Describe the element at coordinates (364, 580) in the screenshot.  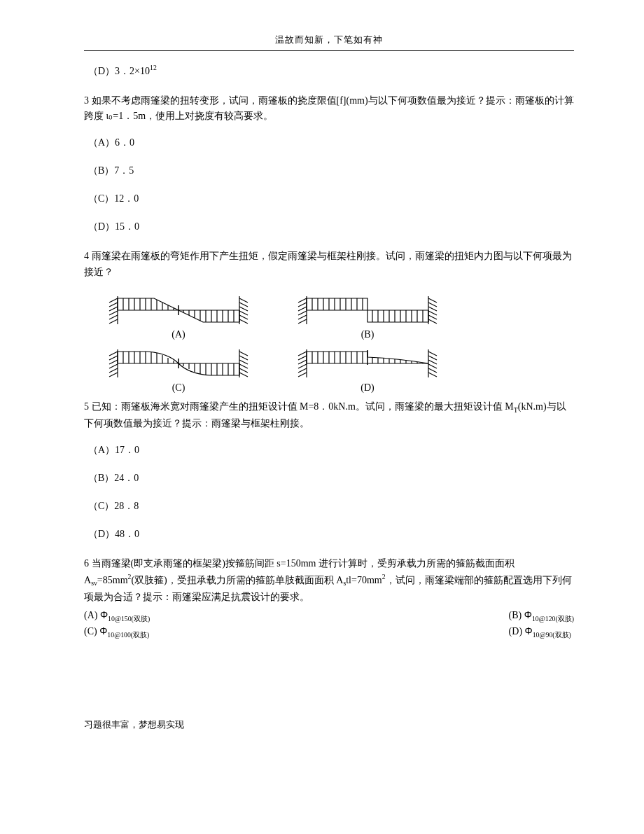
I see `q6-t4: tl=70mm` at that location.